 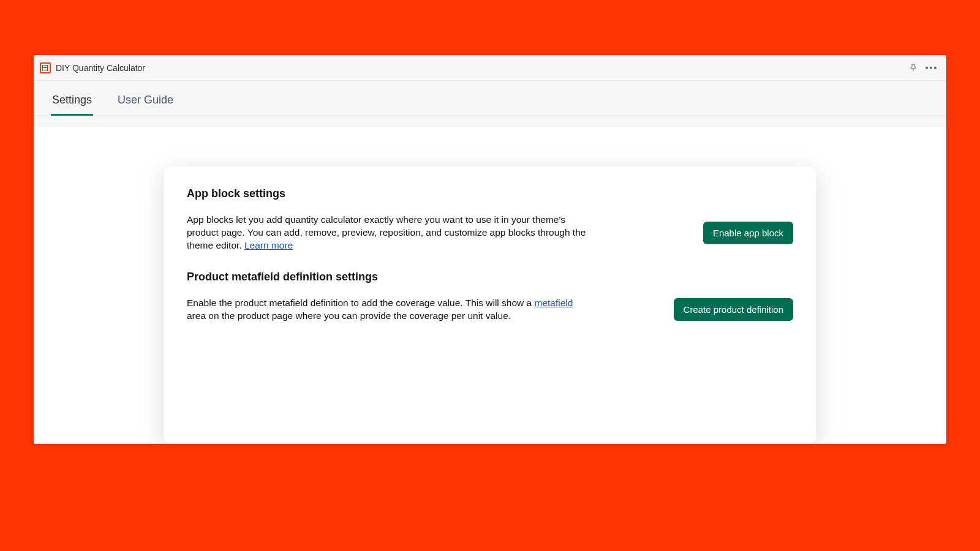 I want to click on metafield-settings-desc: Enable the product metafield definition …, so click(x=389, y=310).